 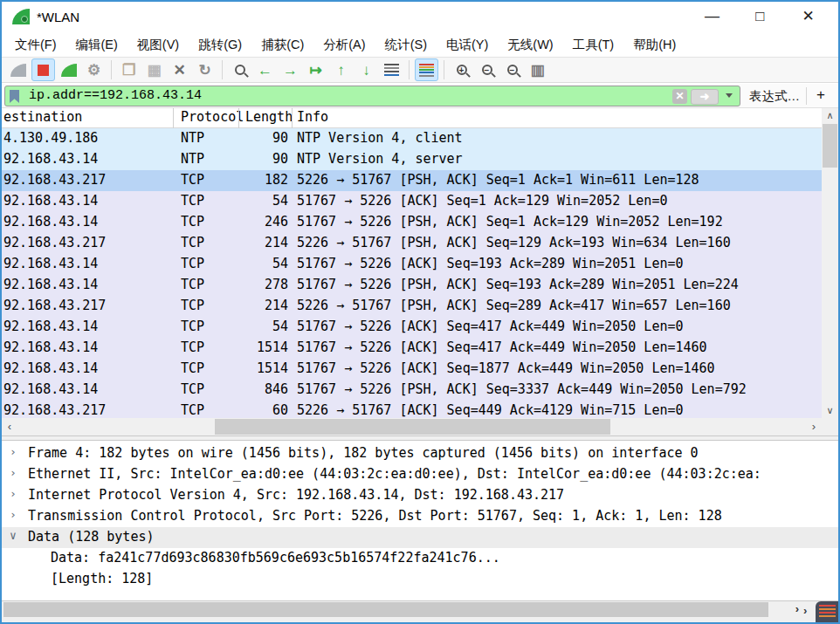 I want to click on cell-proto: TCP, so click(x=192, y=368).